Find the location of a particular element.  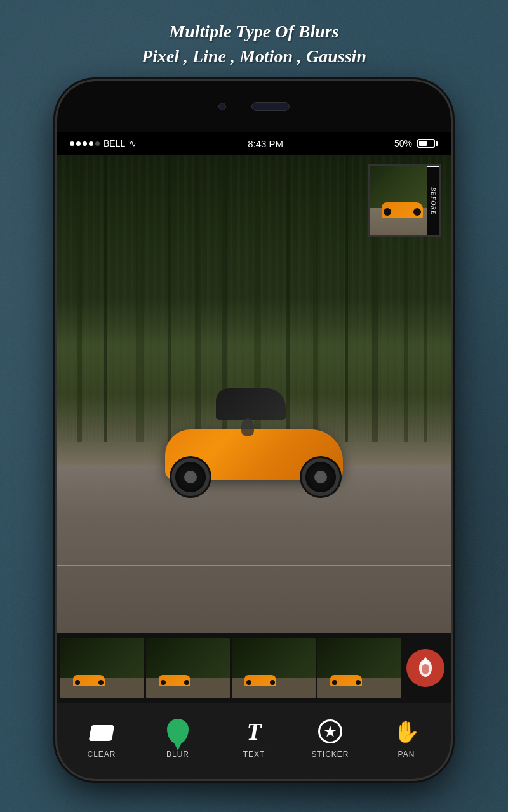

clear-label: CLEAR is located at coordinates (102, 754).